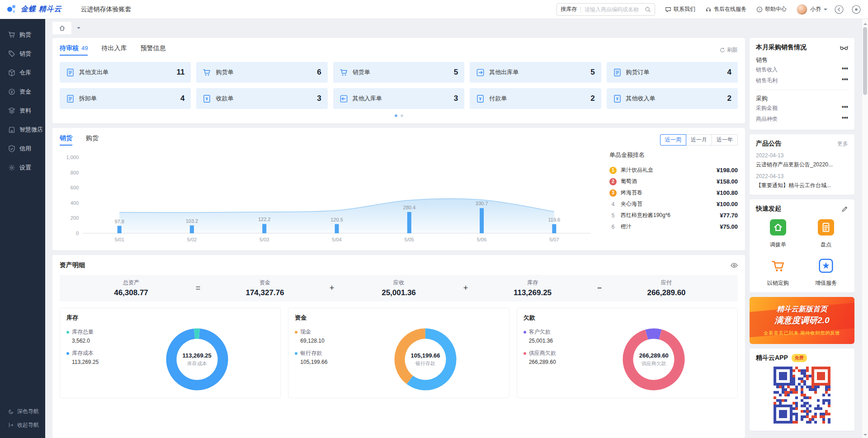 Image resolution: width=868 pixels, height=438 pixels. I want to click on ranking-row: 5西红柿意粉酱190g*6¥77.70, so click(674, 215).